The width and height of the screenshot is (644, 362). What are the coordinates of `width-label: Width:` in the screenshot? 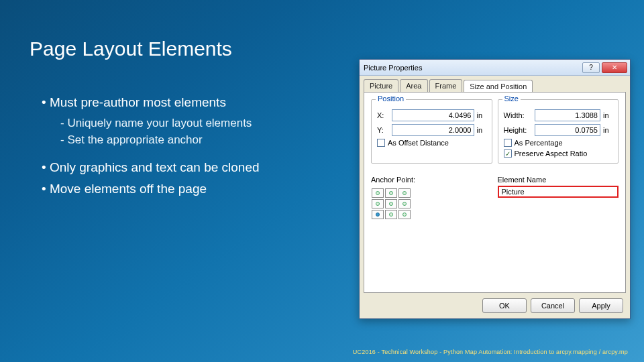 It's located at (518, 115).